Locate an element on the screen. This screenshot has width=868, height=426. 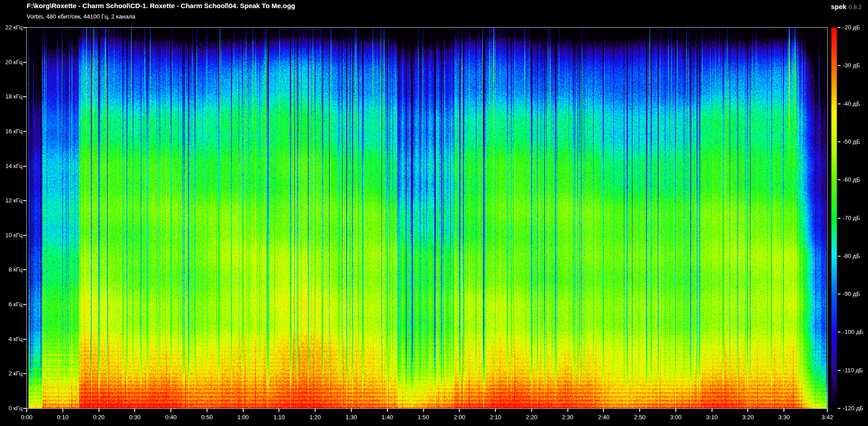
freq-tick-label: 2 кГц is located at coordinates (11, 374).